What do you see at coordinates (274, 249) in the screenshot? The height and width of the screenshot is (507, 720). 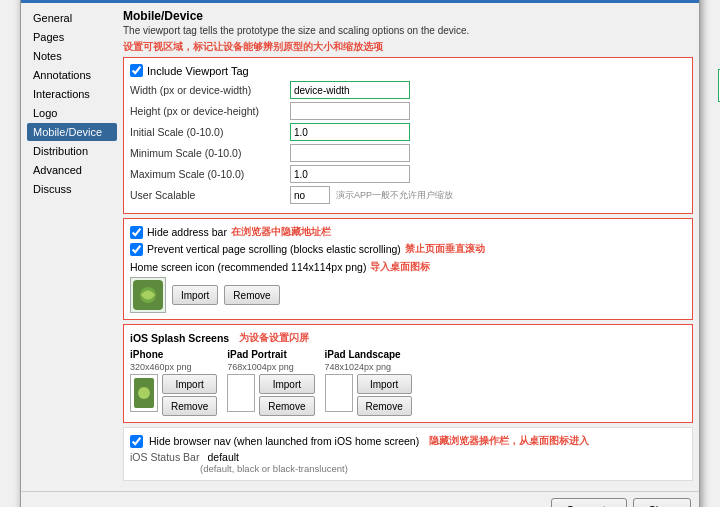 I see `prevent-scroll-label: Prevent vertical page scrolling (blocks …` at bounding box center [274, 249].